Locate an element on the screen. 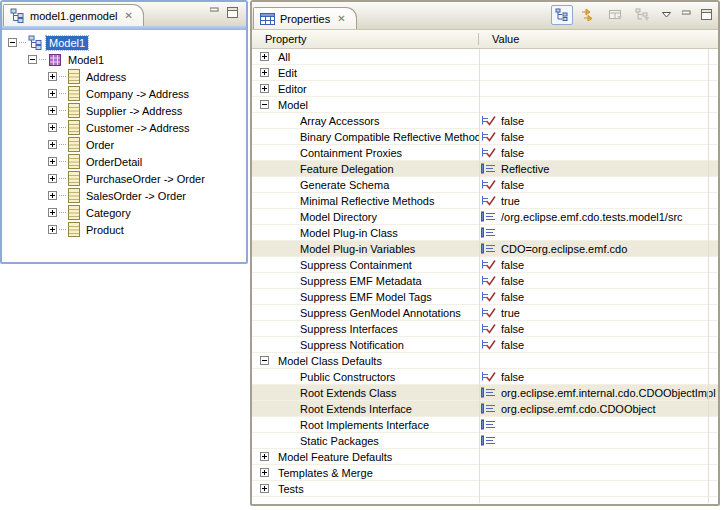 Image resolution: width=721 pixels, height=510 pixels. property-cell: Suppress Notification is located at coordinates (366, 345).